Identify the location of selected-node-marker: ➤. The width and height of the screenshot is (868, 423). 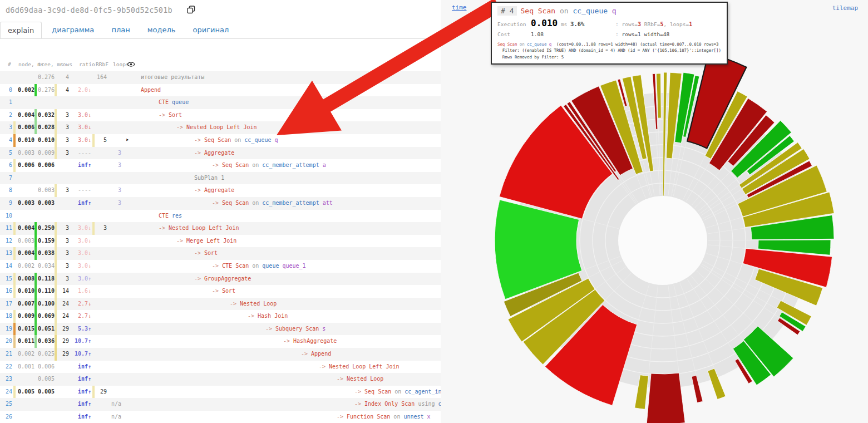
(130, 140).